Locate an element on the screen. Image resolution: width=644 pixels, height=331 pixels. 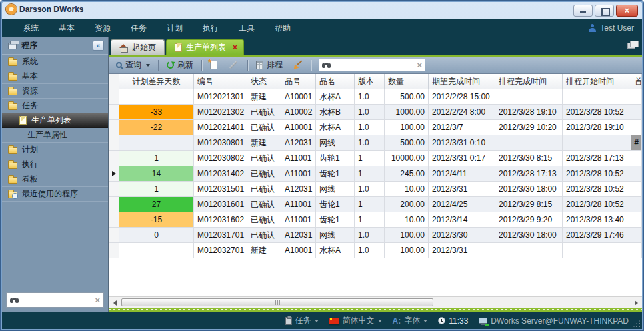
menu-item: 基本 is located at coordinates (67, 28).